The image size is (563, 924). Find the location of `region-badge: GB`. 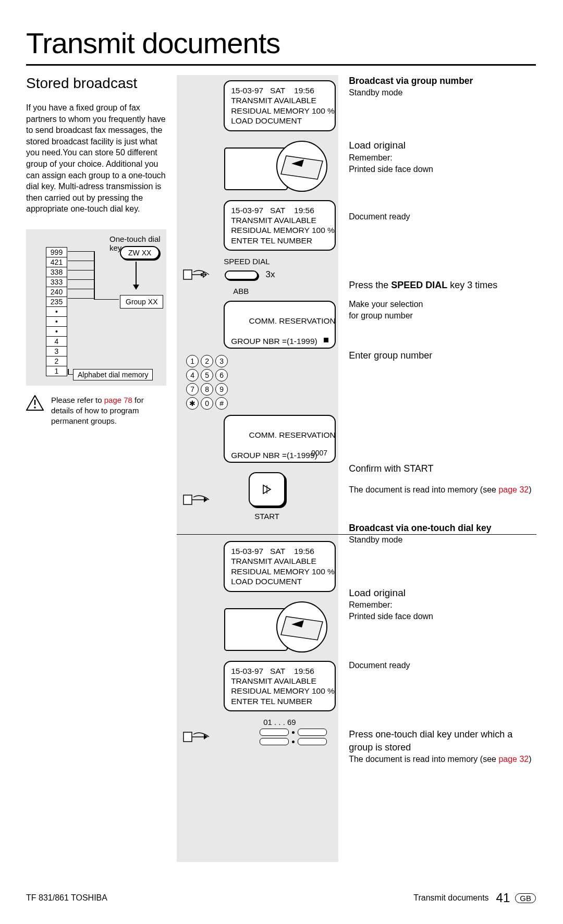

region-badge: GB is located at coordinates (525, 898).